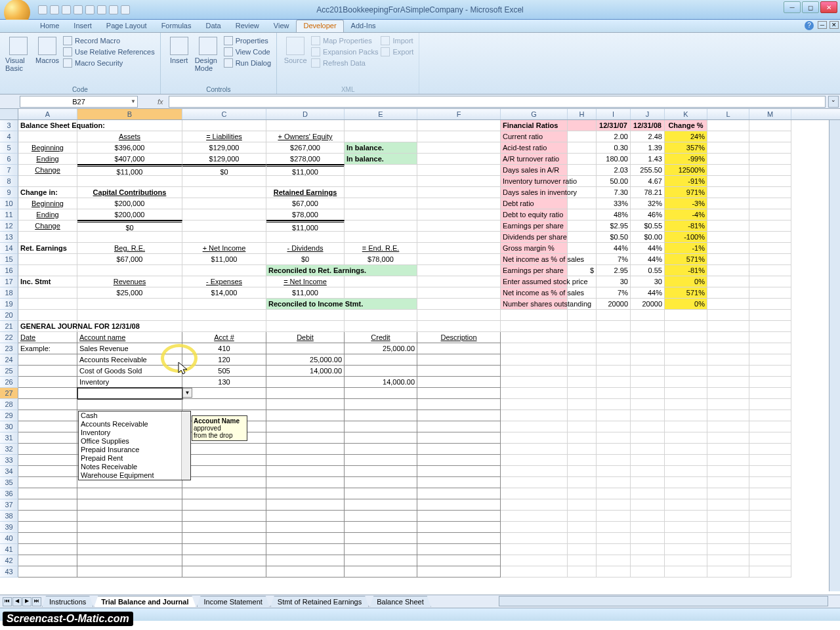 This screenshot has height=630, width=840. Describe the element at coordinates (459, 505) in the screenshot. I see `cell-F37` at that location.